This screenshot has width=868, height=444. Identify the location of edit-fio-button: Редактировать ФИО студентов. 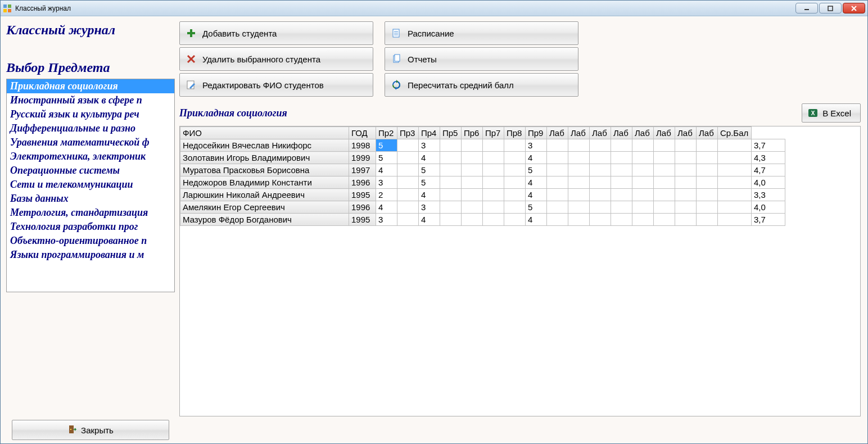
(277, 85).